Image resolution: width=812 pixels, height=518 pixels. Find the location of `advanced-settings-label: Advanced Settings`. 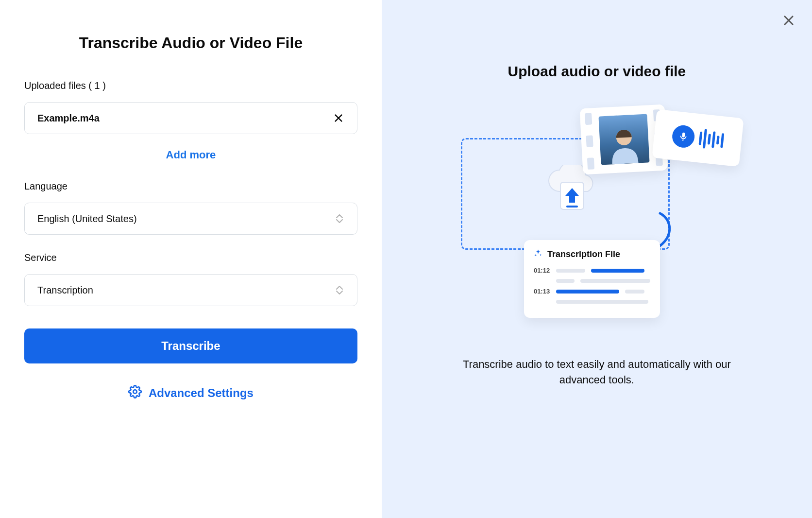

advanced-settings-label: Advanced Settings is located at coordinates (201, 393).